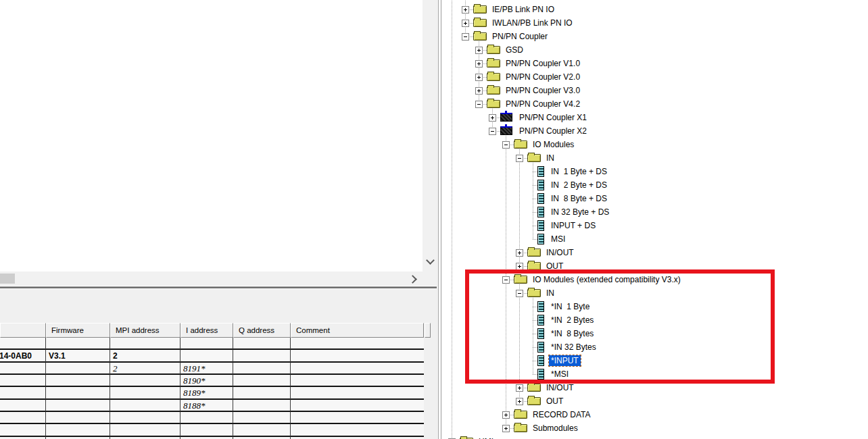 The width and height of the screenshot is (868, 439). Describe the element at coordinates (207, 393) in the screenshot. I see `table-cell: 8189*` at that location.